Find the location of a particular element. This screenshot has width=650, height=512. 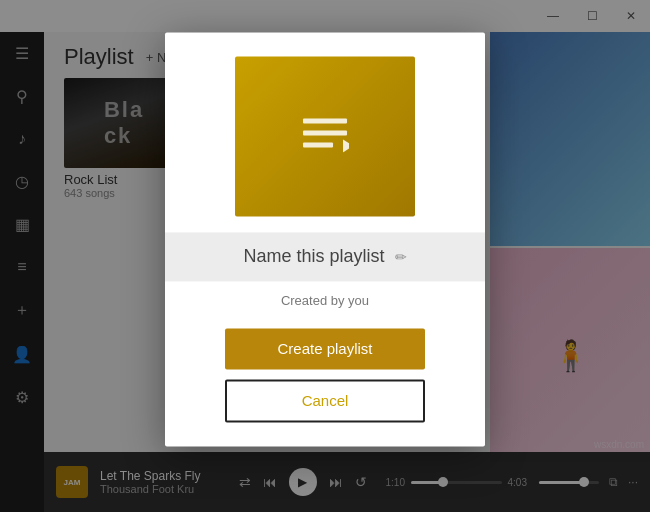

create-playlist-button: Create playlist is located at coordinates (325, 348).